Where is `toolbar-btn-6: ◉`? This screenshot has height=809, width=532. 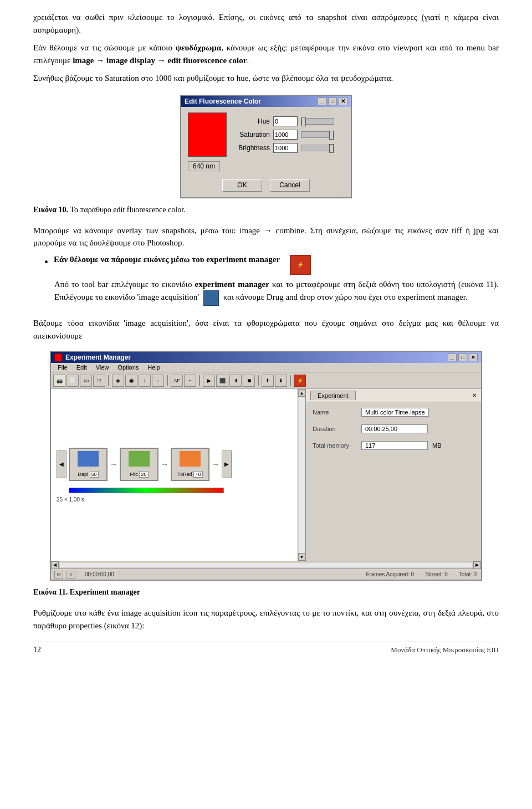
toolbar-btn-6: ◉ is located at coordinates (131, 381).